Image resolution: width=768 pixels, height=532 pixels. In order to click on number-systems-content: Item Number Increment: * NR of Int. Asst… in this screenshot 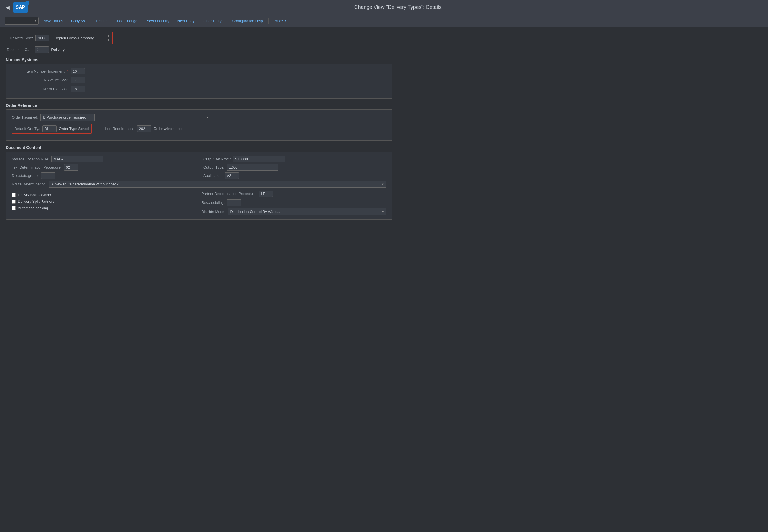, I will do `click(199, 81)`.